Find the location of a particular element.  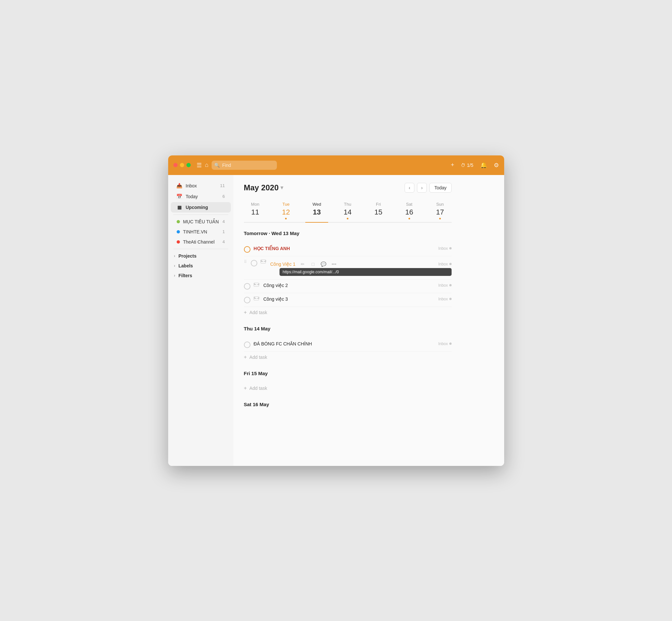

maximize-button is located at coordinates (189, 165).